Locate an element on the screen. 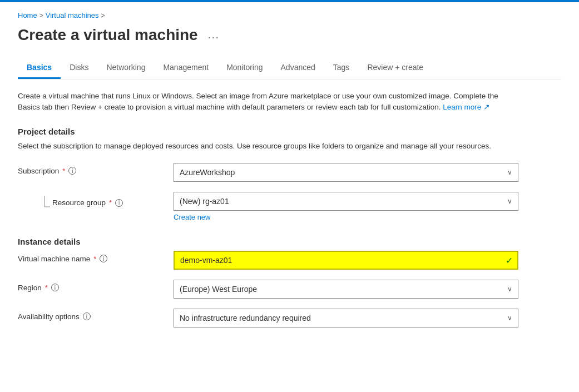  instance-details-title: Instance details is located at coordinates (289, 241).